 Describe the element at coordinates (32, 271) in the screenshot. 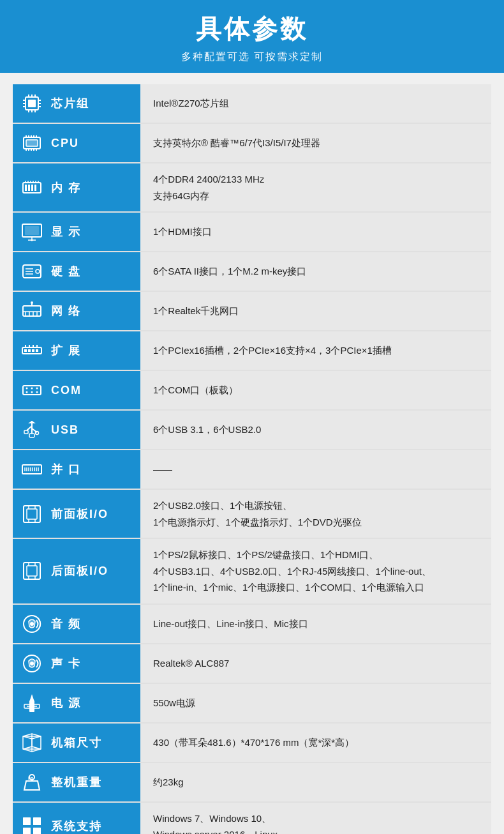

I see `harddisk-icon` at that location.